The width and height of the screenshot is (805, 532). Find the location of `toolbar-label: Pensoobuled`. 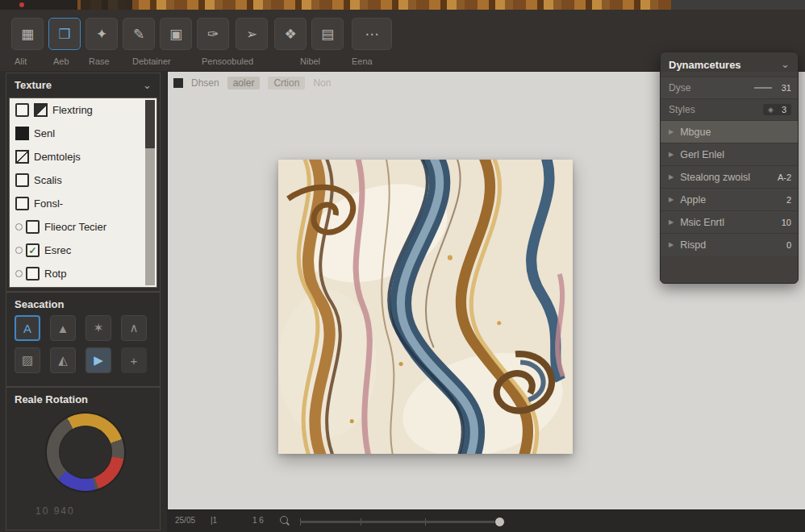

toolbar-label: Pensoobuled is located at coordinates (227, 61).